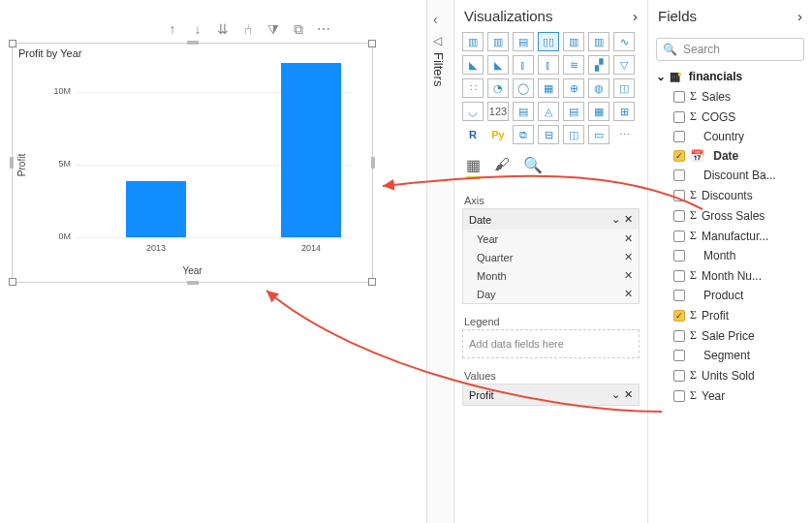  What do you see at coordinates (550, 258) in the screenshot?
I see `axis-level: Quarter✕` at bounding box center [550, 258].